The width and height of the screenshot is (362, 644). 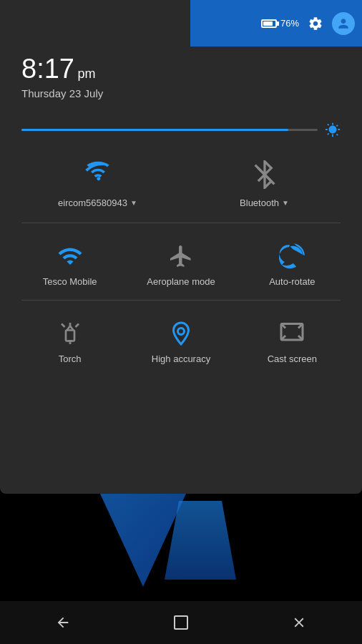 I want to click on recent-button, so click(x=299, y=623).